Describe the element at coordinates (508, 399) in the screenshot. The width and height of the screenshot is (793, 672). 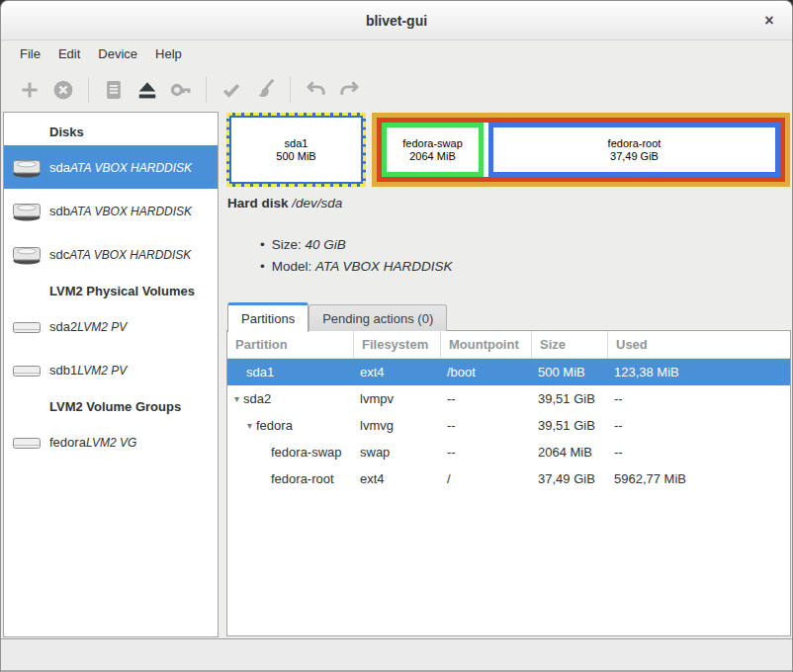
I see `table-row-sda2: ▾sda2 lvmpv -- 39,51 GiB --` at that location.